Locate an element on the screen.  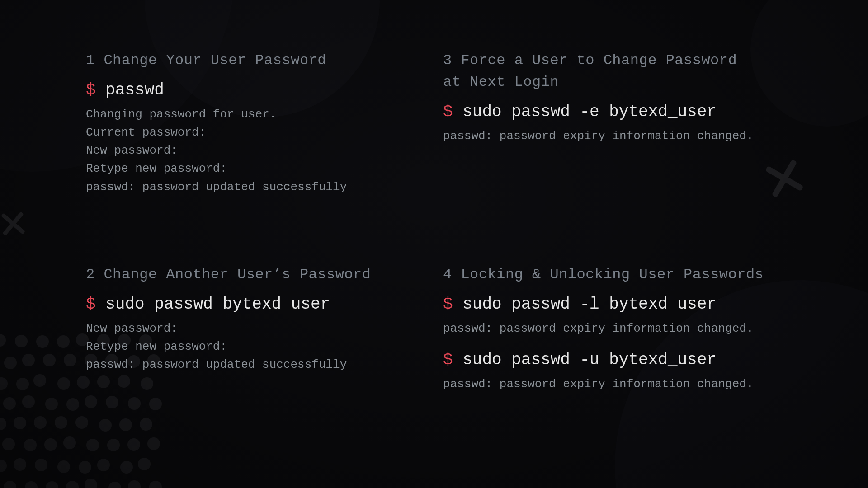
command-line: $ sudo passwd -u bytexd_user is located at coordinates (608, 361).